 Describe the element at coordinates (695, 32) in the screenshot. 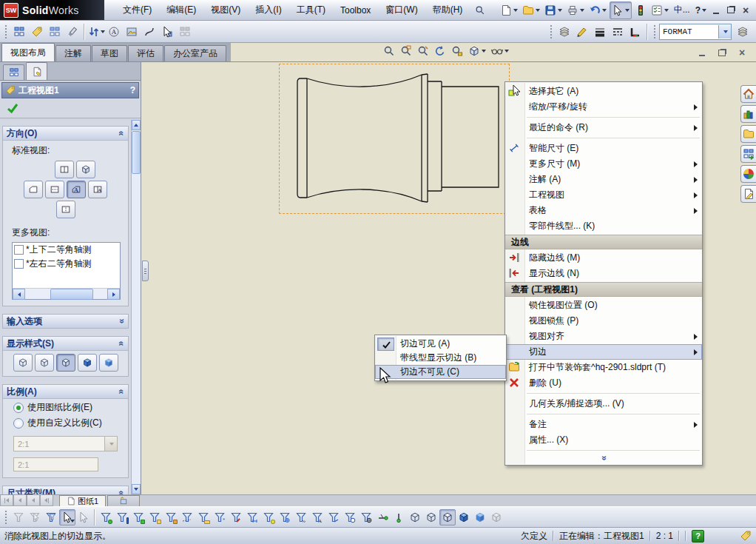

I see `layer-combo: FORMAT` at that location.